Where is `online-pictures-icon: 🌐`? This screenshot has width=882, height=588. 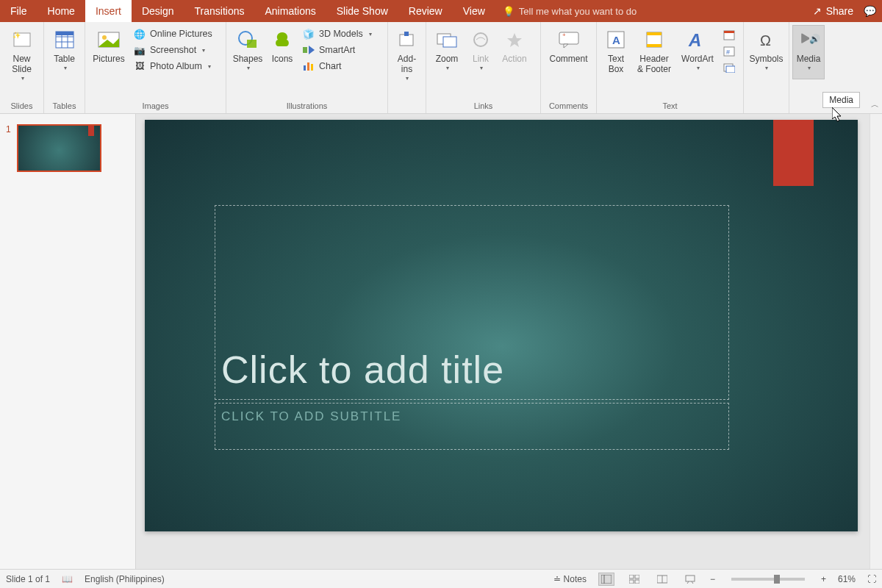 online-pictures-icon: 🌐 is located at coordinates (140, 34).